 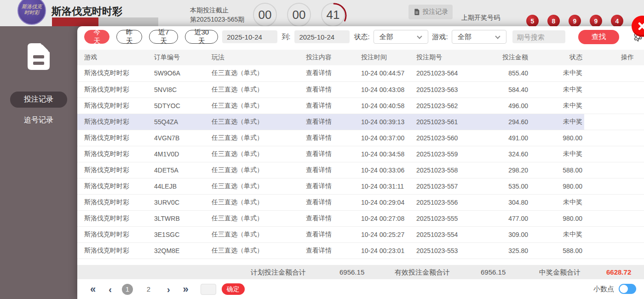 What do you see at coordinates (299, 15) in the screenshot?
I see `countdown-minutes: 00` at bounding box center [299, 15].